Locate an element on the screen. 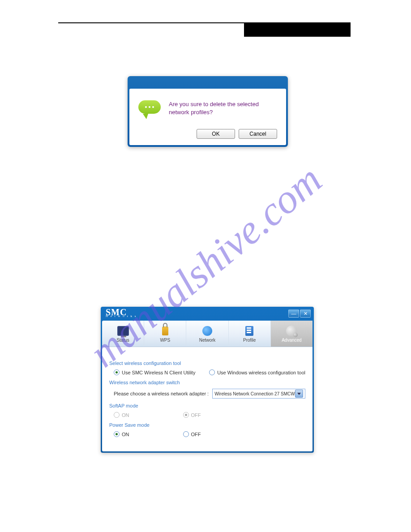 The width and height of the screenshot is (411, 532). radio-power-on: ON is located at coordinates (122, 434).